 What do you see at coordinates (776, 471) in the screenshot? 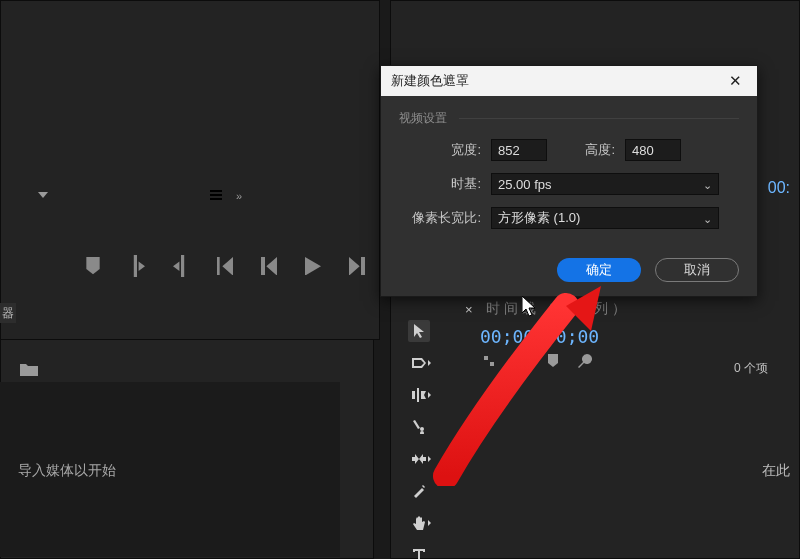
I see `program-hint-fragment: 在此` at bounding box center [776, 471].